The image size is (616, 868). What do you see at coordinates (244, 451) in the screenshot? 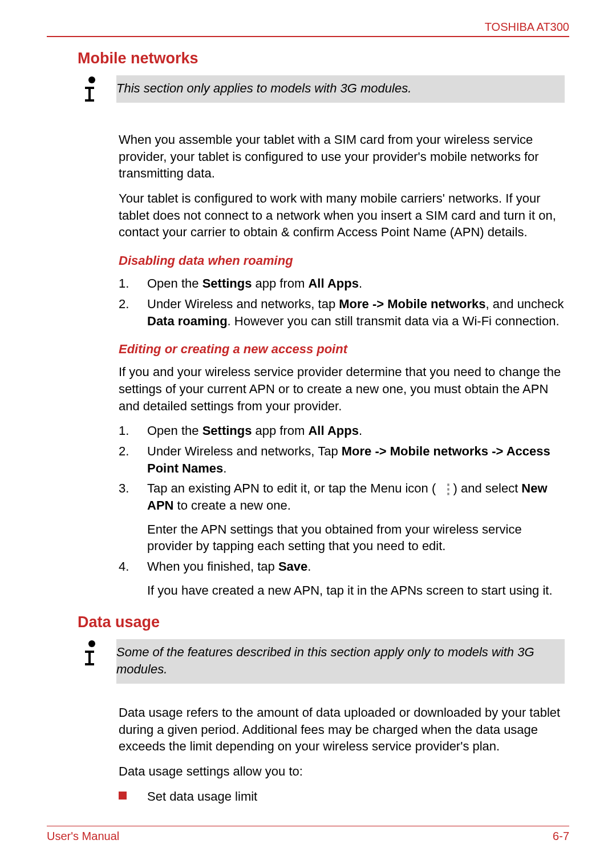
I see `text: Under Wireless and networks, Tap` at bounding box center [244, 451].